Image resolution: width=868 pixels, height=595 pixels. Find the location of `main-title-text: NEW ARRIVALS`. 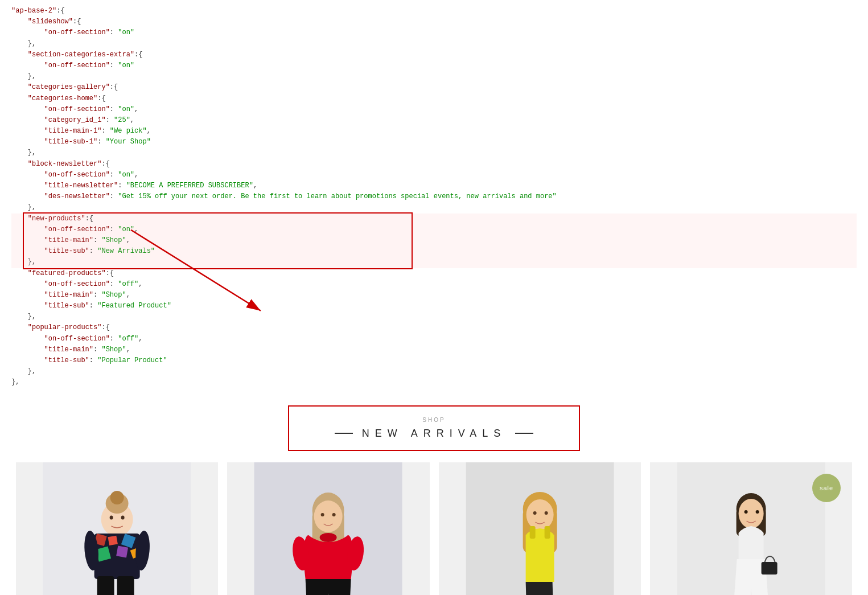

main-title-text: NEW ARRIVALS is located at coordinates (434, 434).